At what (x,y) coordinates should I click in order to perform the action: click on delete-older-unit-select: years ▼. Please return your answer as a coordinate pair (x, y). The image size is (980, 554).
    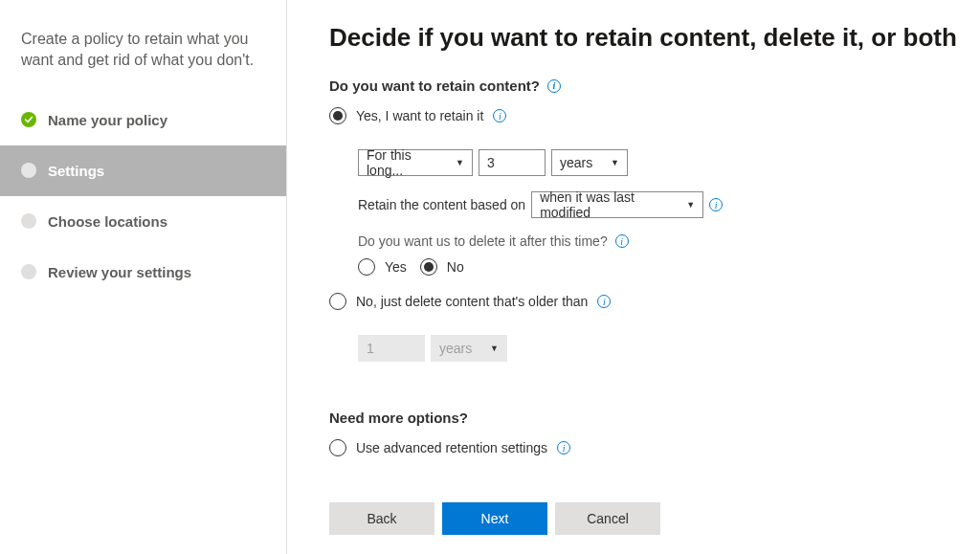
    Looking at the image, I should click on (469, 348).